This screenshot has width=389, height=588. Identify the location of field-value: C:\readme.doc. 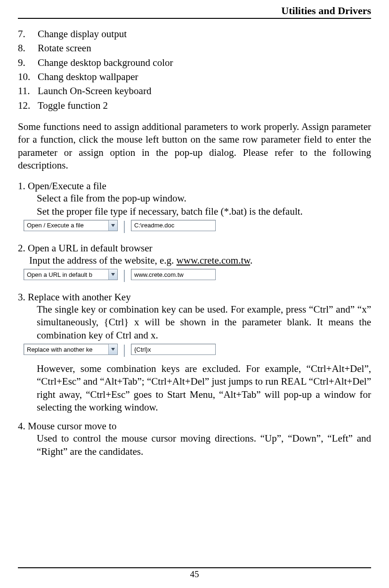
(154, 225).